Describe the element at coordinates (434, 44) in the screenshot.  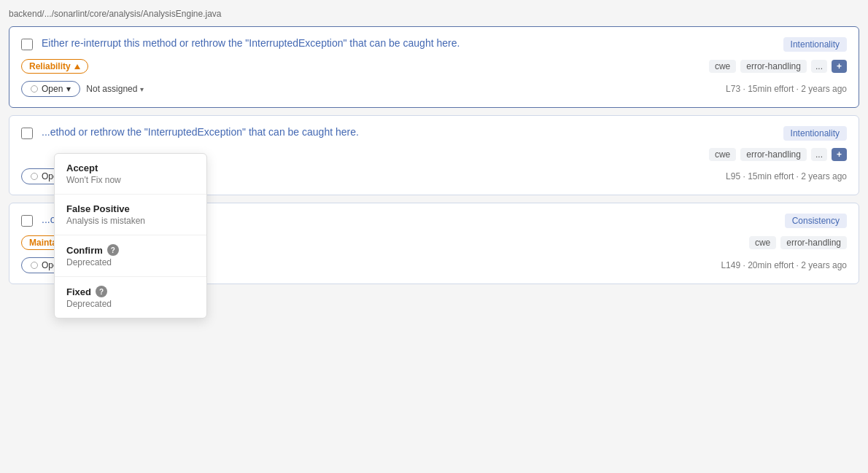
I see `issue-header-1: Either re-interrupt this method or rethr…` at that location.